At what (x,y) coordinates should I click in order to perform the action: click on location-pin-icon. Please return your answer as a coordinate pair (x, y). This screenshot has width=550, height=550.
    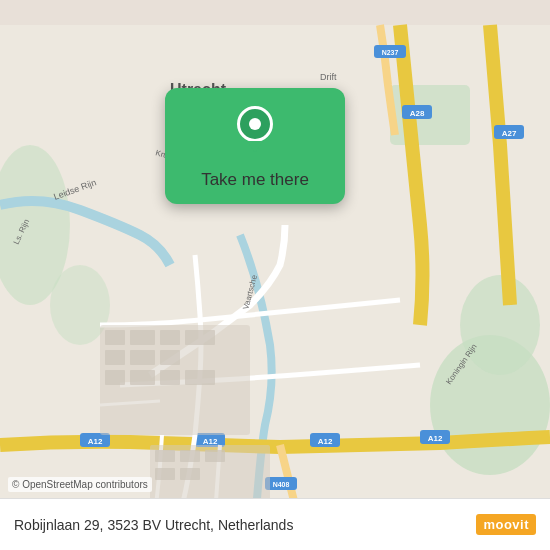
    Looking at the image, I should click on (255, 124).